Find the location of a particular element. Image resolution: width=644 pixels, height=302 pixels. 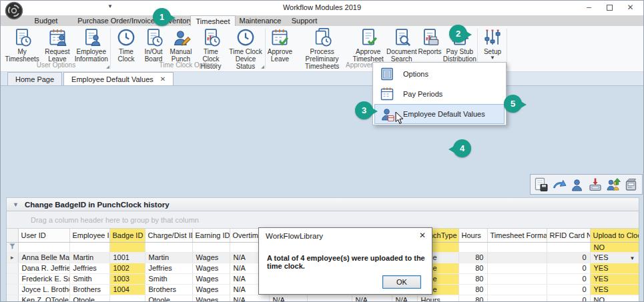

cell-badge-id: 1001 is located at coordinates (127, 257).